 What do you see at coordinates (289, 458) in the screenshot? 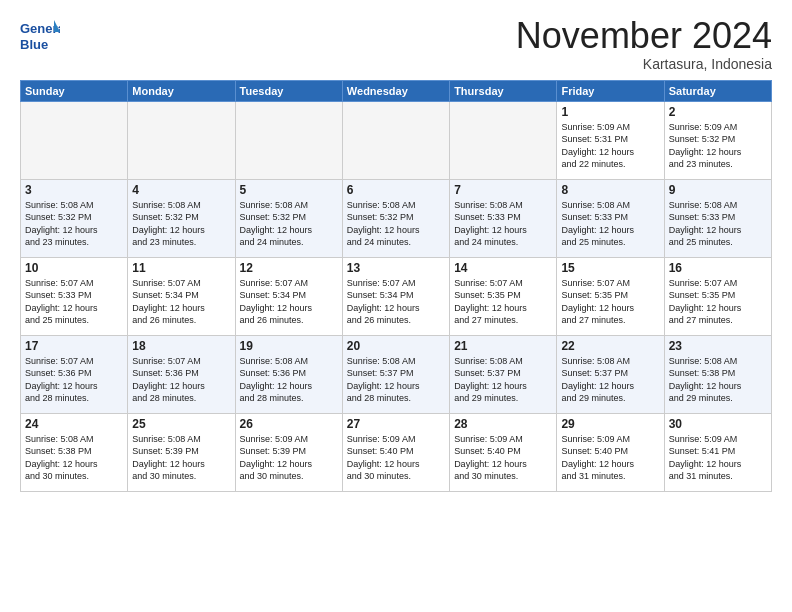
I see `day-info: Sunrise: 5:09 AMSunset: 5:39 PMDaylight:…` at bounding box center [289, 458].